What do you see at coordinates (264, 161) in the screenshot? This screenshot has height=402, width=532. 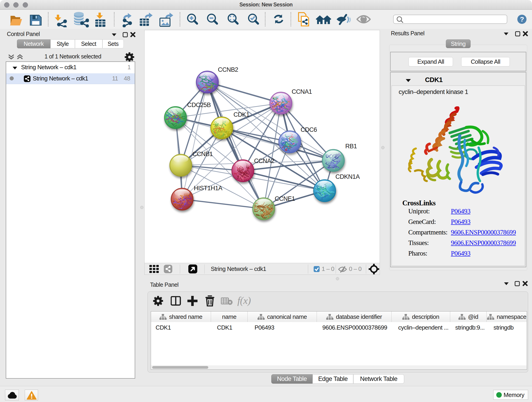 I see `svg-text: CCNA2` at bounding box center [264, 161].